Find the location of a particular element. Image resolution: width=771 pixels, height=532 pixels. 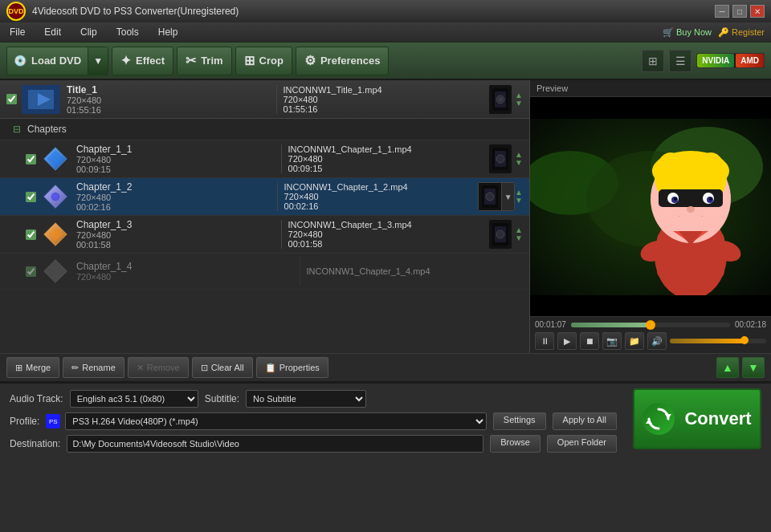

chapter-2-checkbox is located at coordinates (31, 197).